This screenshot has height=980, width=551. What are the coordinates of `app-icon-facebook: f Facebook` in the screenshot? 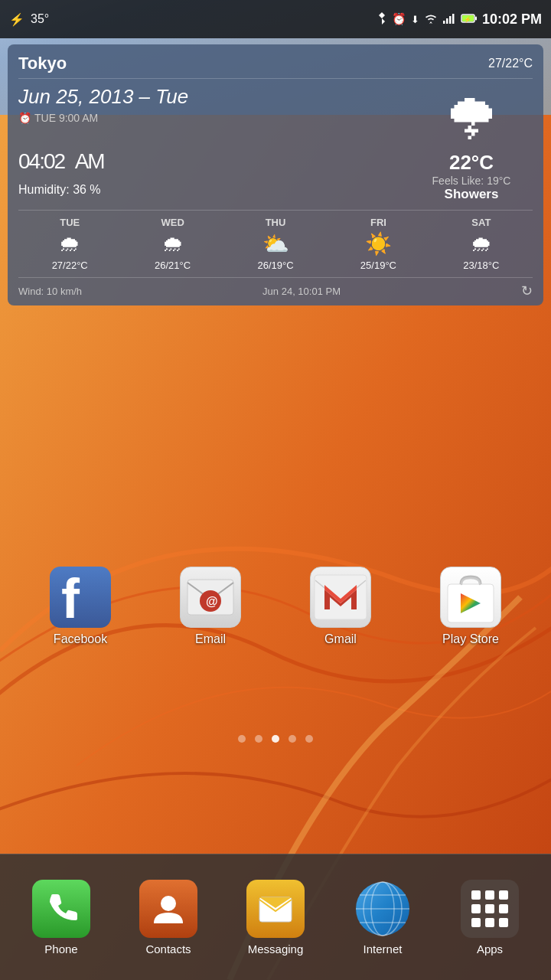 It's located at (80, 606).